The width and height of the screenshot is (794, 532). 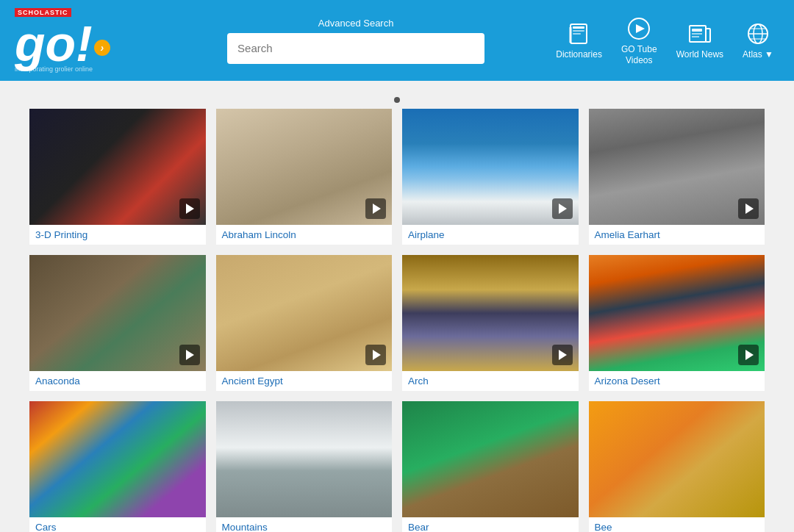 I want to click on card-title-mountains: Mountains, so click(x=304, y=525).